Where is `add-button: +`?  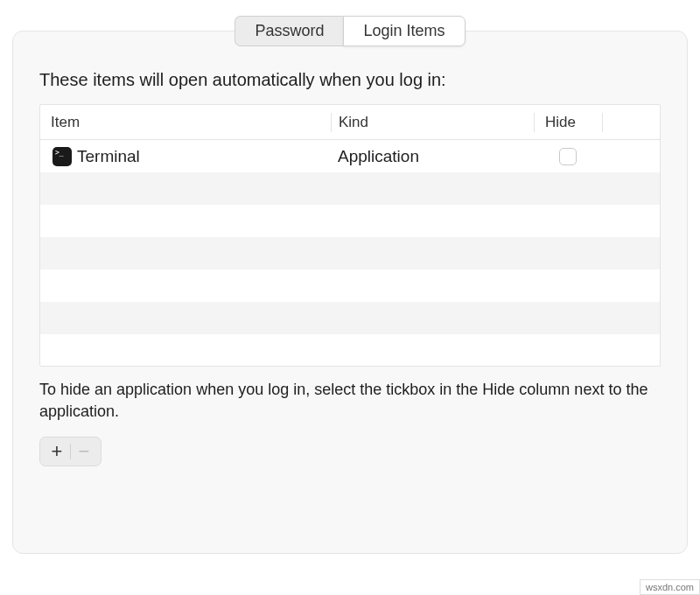
add-button: + is located at coordinates (57, 452).